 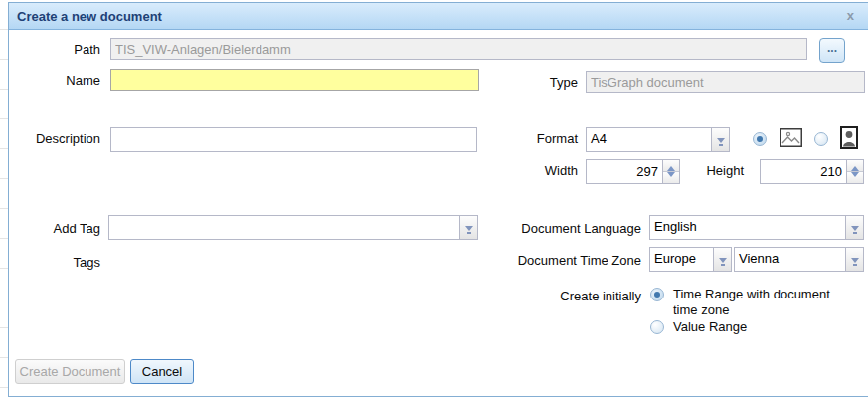 I want to click on time-zone-city-combo: Vienna, so click(x=799, y=259).